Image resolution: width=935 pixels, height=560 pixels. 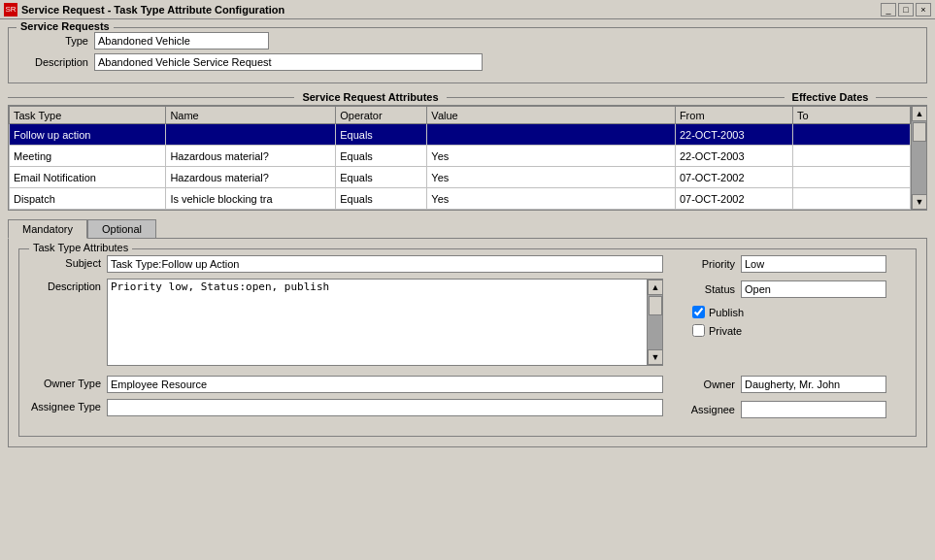 What do you see at coordinates (11, 10) in the screenshot?
I see `app-icon: SR` at bounding box center [11, 10].